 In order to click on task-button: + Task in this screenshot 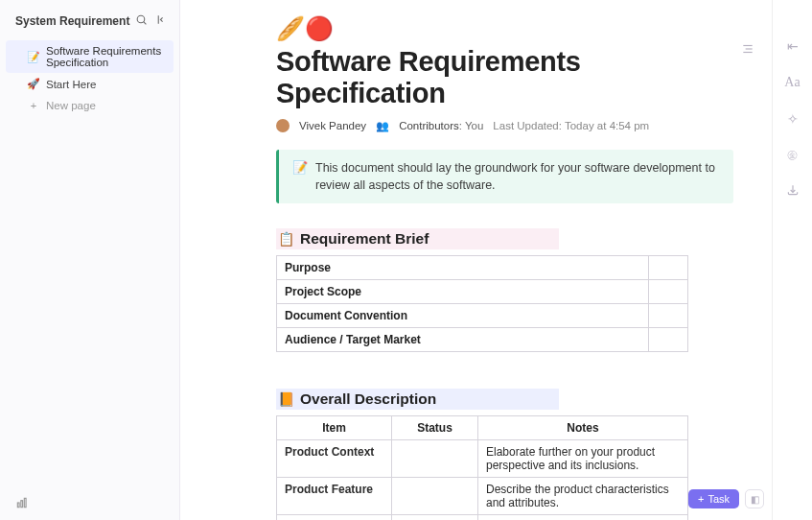, I will do `click(713, 499)`.